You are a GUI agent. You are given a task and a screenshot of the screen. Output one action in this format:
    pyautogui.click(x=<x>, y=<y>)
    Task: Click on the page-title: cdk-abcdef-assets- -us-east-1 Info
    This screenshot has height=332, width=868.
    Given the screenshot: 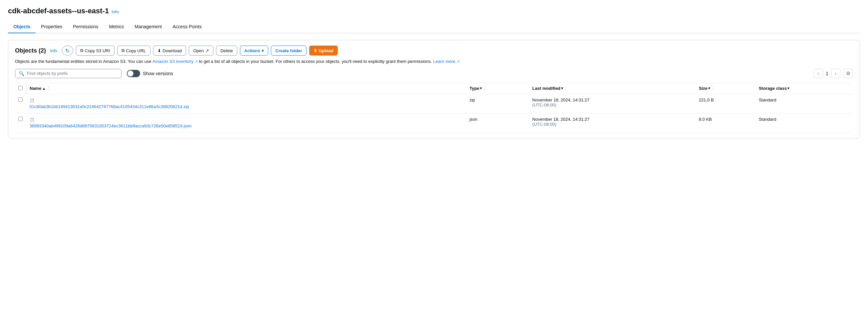 What is the action you would take?
    pyautogui.click(x=434, y=11)
    